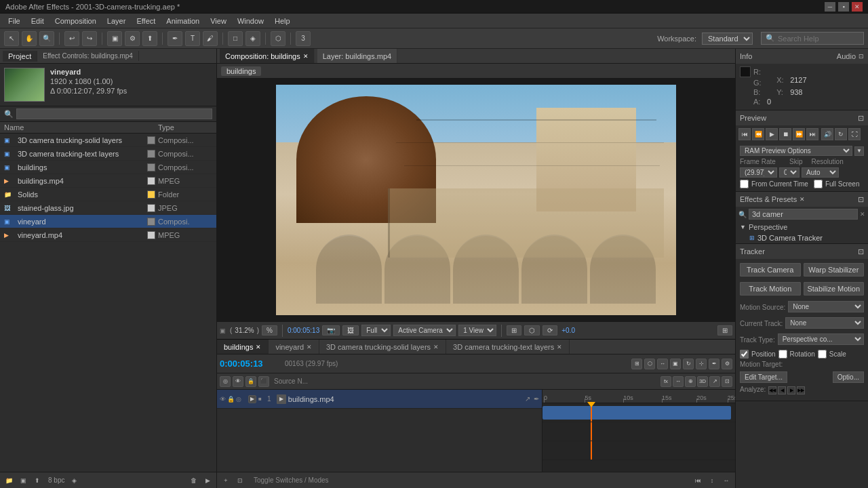 Image resolution: width=868 pixels, height=488 pixels. I want to click on comp-tab-close-icon: ✕, so click(306, 56).